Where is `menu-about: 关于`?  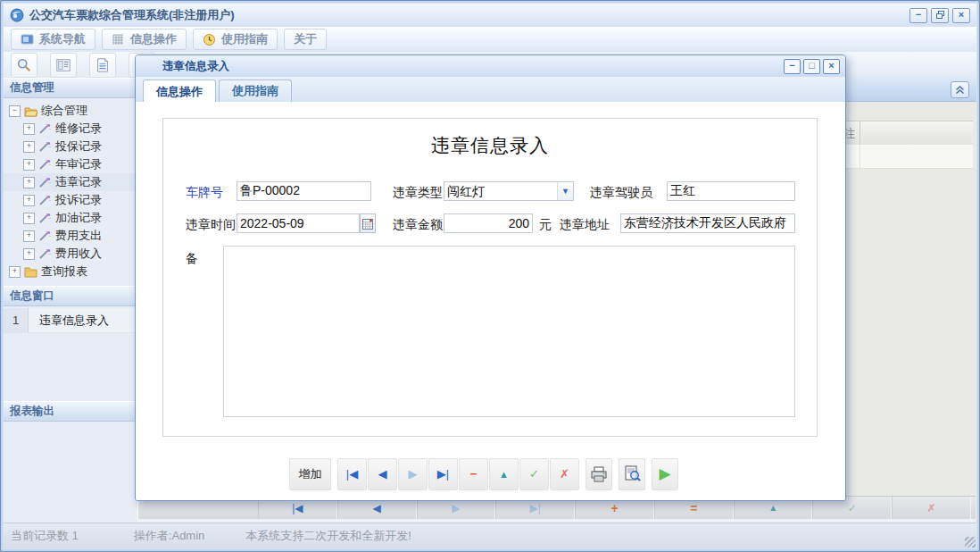
menu-about: 关于 is located at coordinates (305, 39).